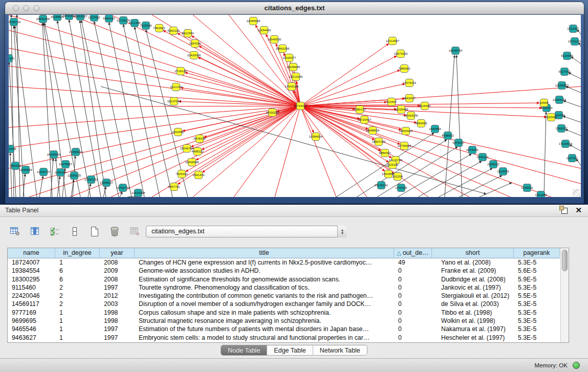 This screenshot has width=588, height=372. Describe the element at coordinates (12, 149) in the screenshot. I see `graph-node: 9319945` at that location.